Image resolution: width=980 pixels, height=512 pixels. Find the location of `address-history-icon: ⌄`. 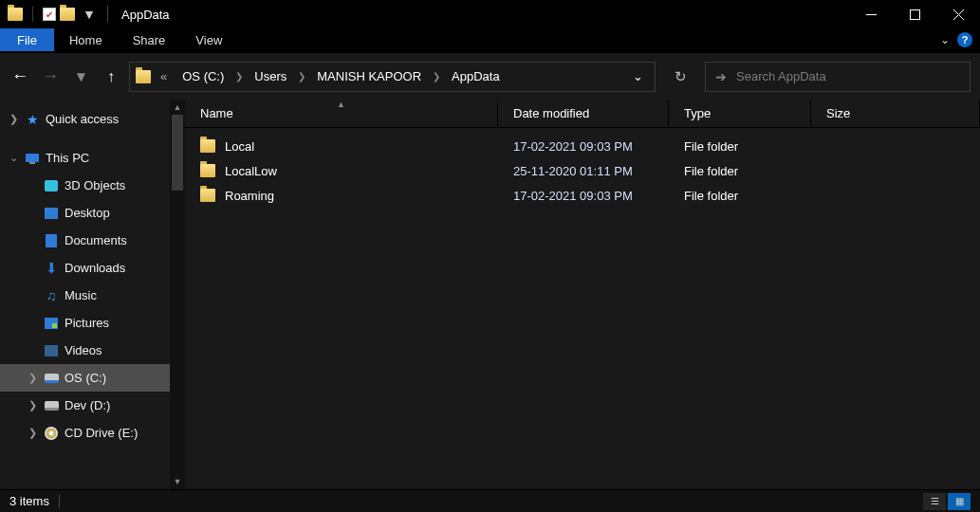

address-history-icon: ⌄ is located at coordinates (638, 76).